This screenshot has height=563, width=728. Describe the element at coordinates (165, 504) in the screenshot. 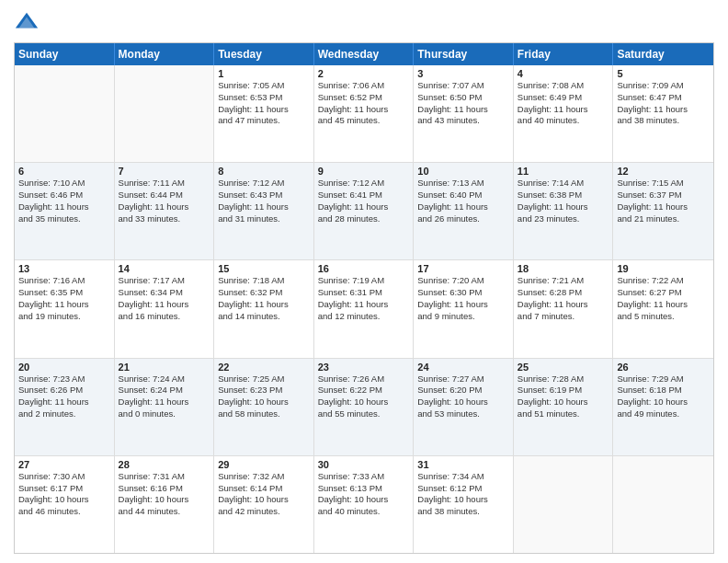

I see `cal-cell-r4c1: 28Sunrise: 7:31 AMSunset: 6:16 PMDayligh…` at that location.